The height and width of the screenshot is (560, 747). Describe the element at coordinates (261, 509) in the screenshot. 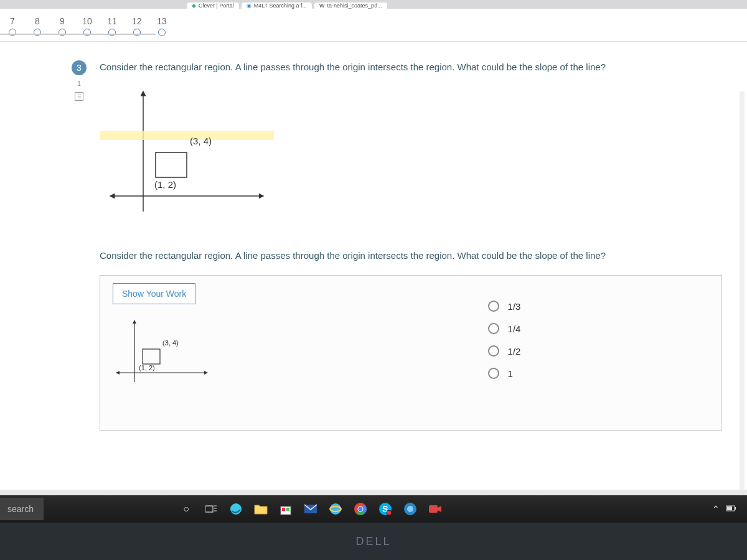

I see `file-explorer-icon` at that location.